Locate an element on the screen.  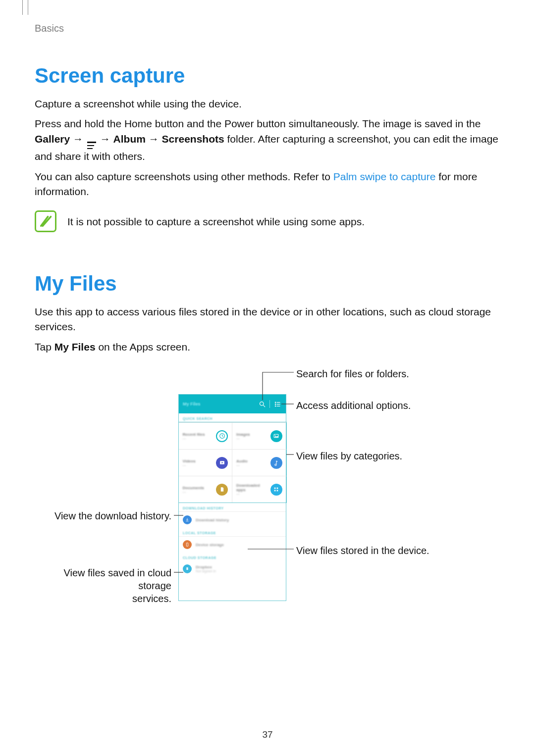
text: Press and hold the Home button and the P… is located at coordinates (258, 124).